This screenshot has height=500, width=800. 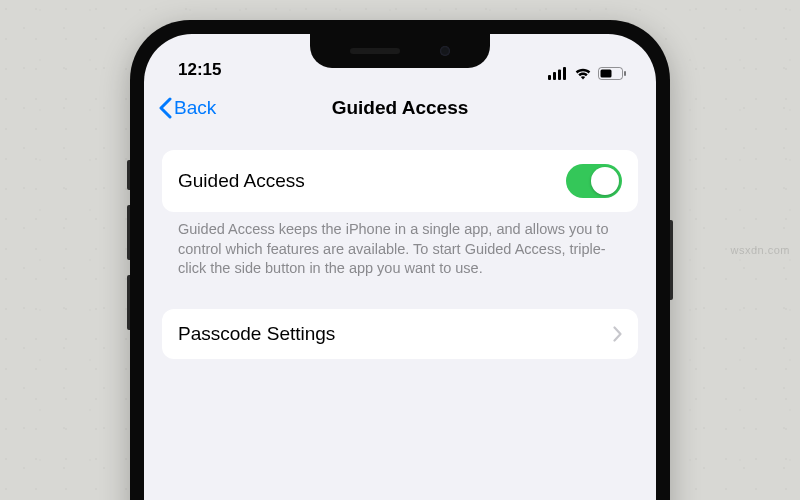 I want to click on status-time: 12:15, so click(x=200, y=70).